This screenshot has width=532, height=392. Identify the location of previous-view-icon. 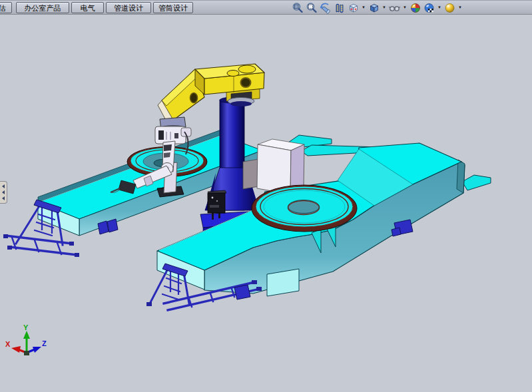
(325, 8).